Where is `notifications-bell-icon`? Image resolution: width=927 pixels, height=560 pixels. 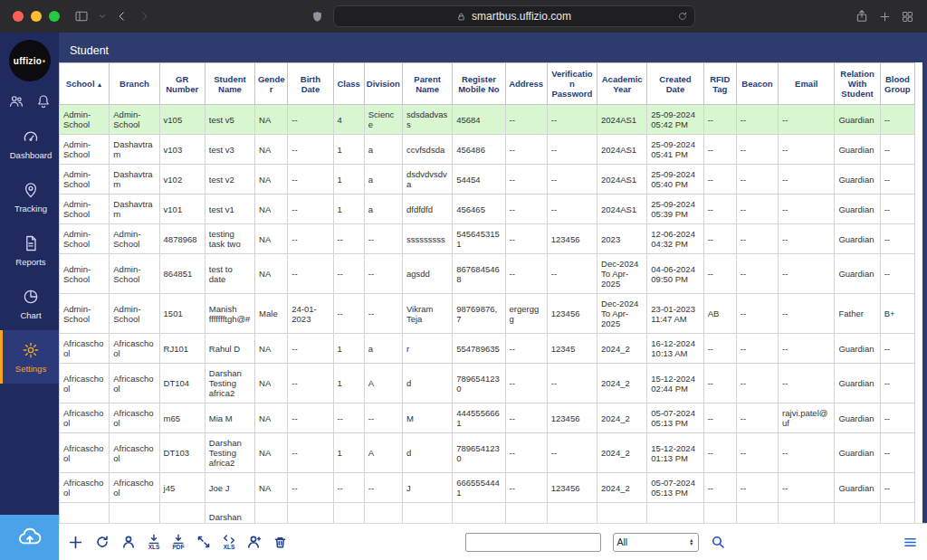 notifications-bell-icon is located at coordinates (43, 101).